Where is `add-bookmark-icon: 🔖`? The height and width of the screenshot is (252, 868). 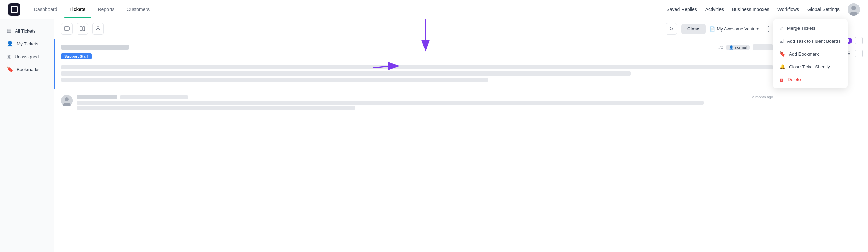 add-bookmark-icon: 🔖 is located at coordinates (783, 54).